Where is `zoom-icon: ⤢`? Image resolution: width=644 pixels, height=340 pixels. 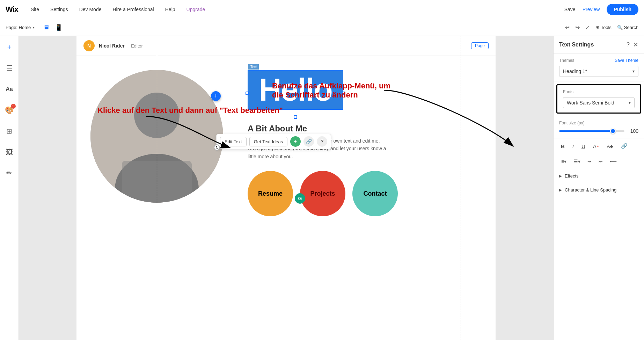
zoom-icon: ⤢ is located at coordinates (587, 27).